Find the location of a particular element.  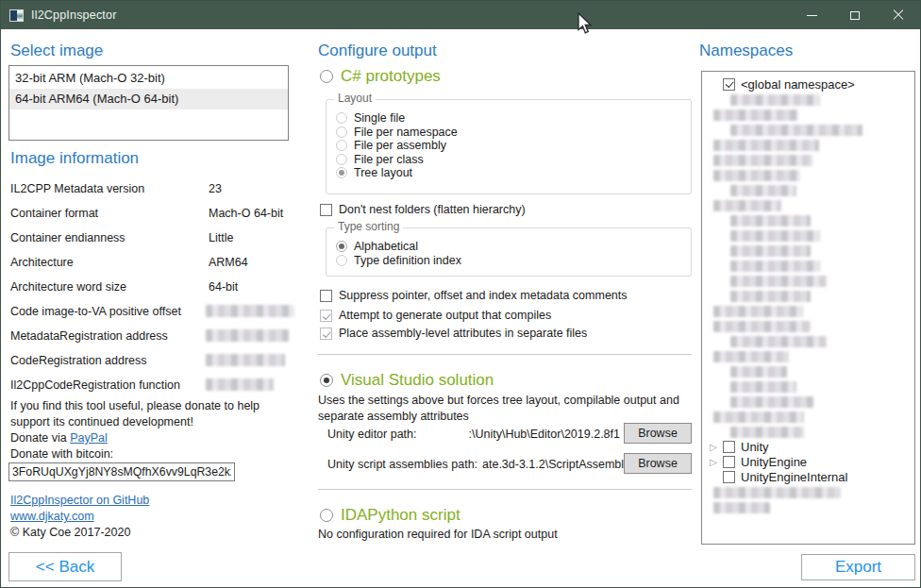

minimize-icon is located at coordinates (812, 15).